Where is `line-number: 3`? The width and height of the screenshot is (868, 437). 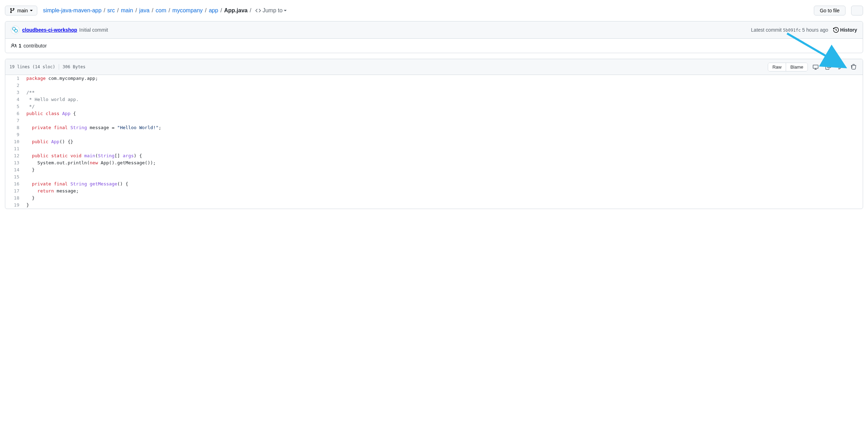 line-number: 3 is located at coordinates (14, 93).